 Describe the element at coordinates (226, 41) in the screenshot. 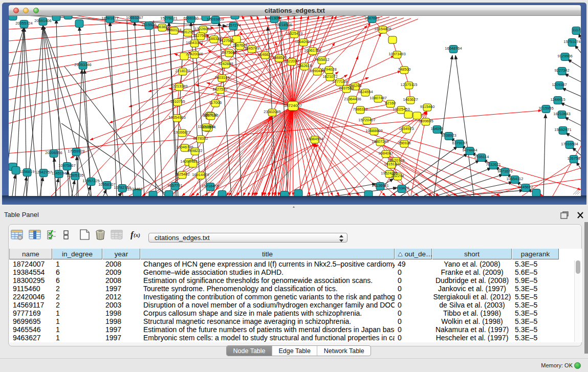

I see `svg-text: 9127502` at that location.